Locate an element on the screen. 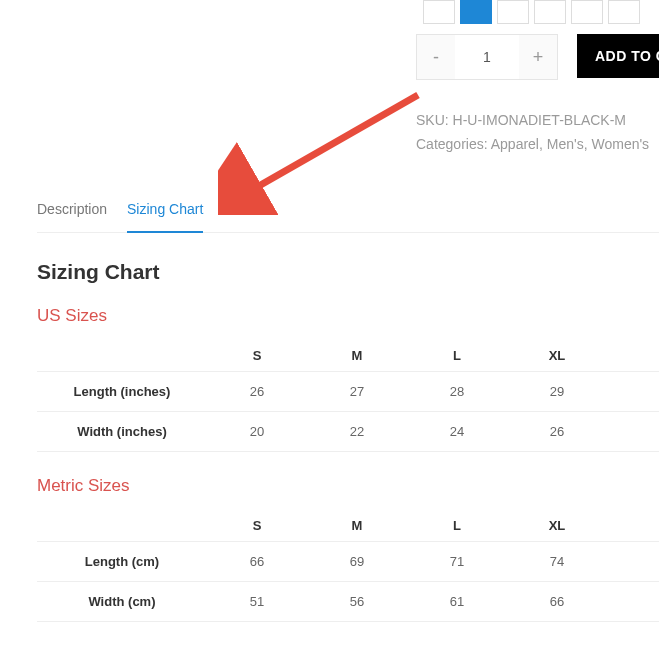 The image size is (659, 666). swatch-row is located at coordinates (532, 12).